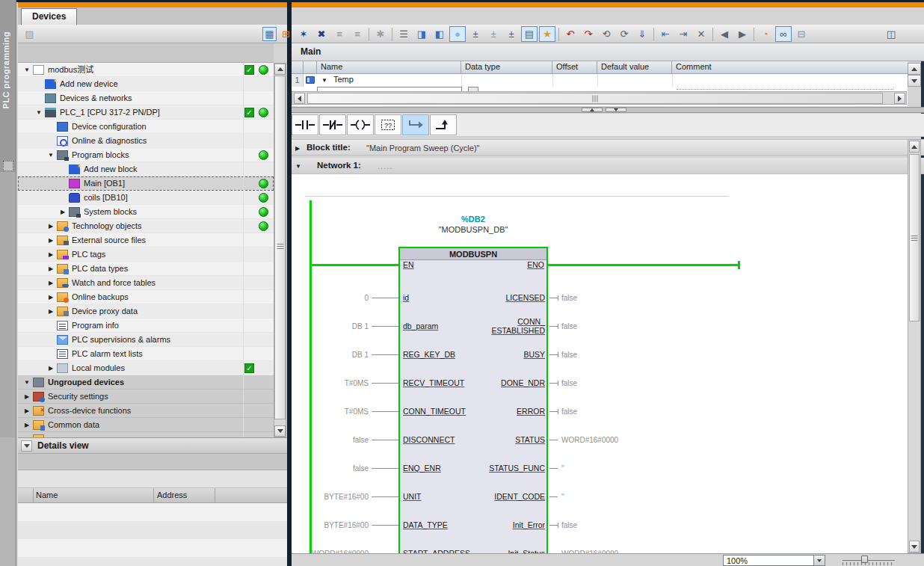 The width and height of the screenshot is (924, 566). What do you see at coordinates (458, 34) in the screenshot?
I see `comments-toggle-icon: ●` at bounding box center [458, 34].